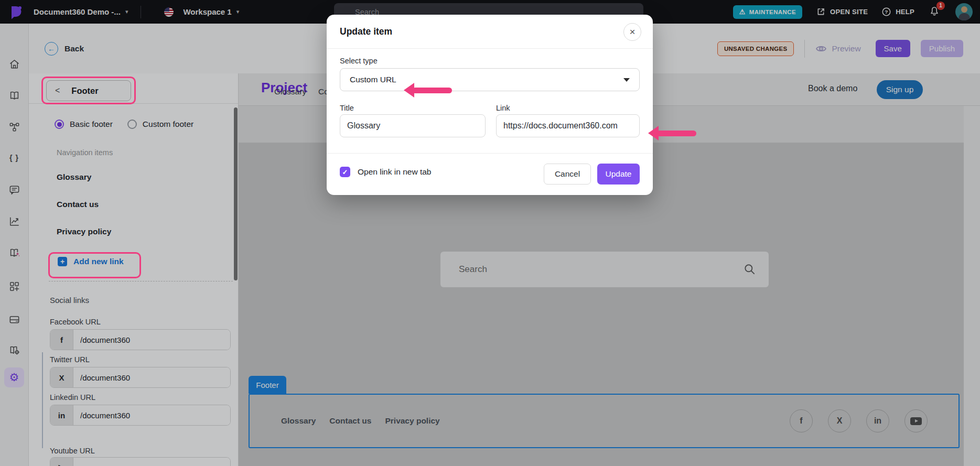  What do you see at coordinates (503, 108) in the screenshot?
I see `link-label: Link` at bounding box center [503, 108].